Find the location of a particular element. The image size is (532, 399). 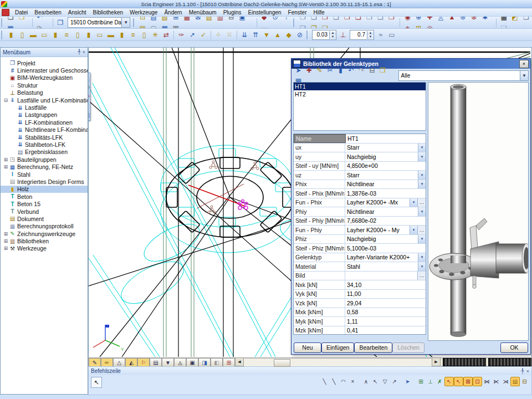

grid-view-icon: ⊞ is located at coordinates (229, 362).